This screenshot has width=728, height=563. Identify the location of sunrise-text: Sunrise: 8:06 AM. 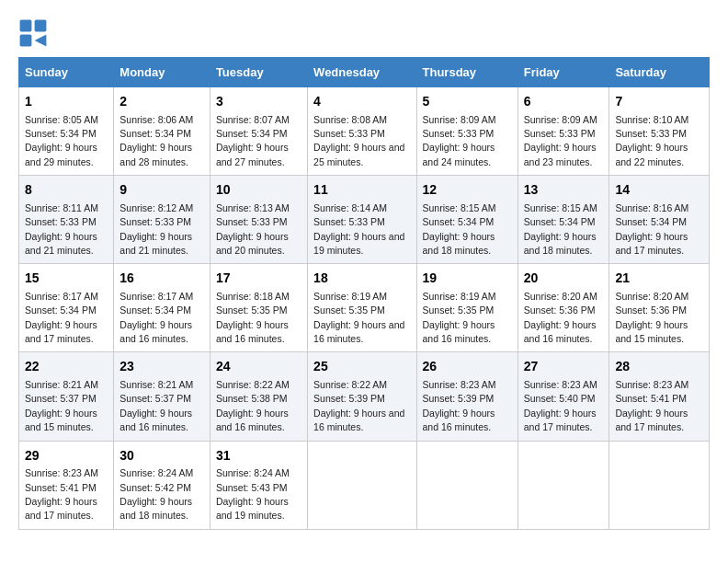
(156, 120).